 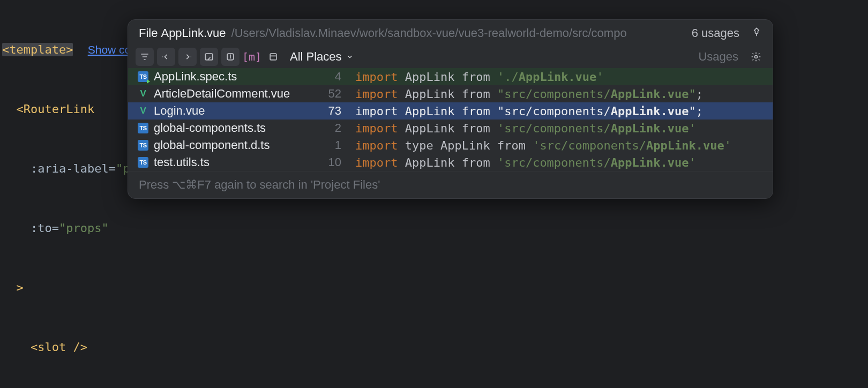 I want to click on usage-row: TSglobal-components.ts2import AppLink fr…, so click(x=450, y=128).